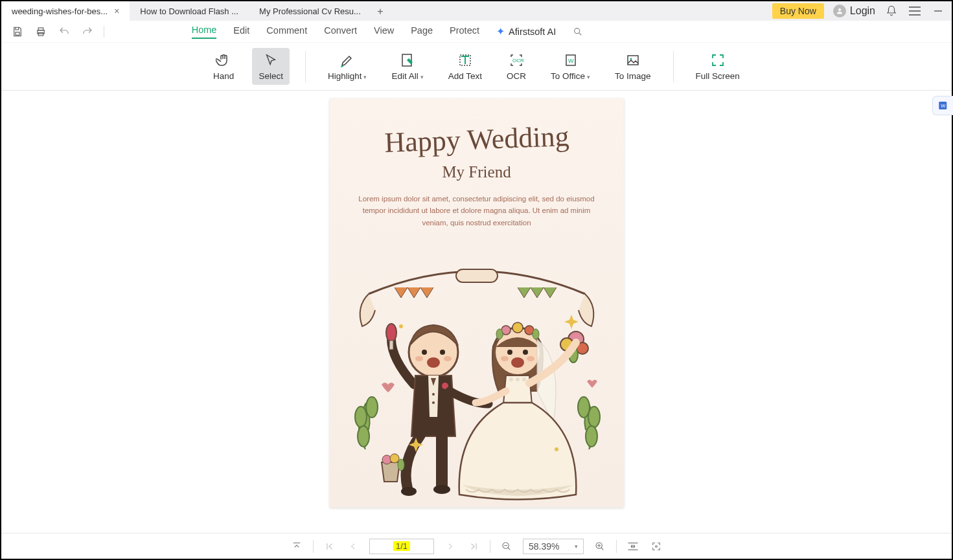  What do you see at coordinates (65, 11) in the screenshot?
I see `tab-1: weeding-wishes-for-bes... ×` at bounding box center [65, 11].